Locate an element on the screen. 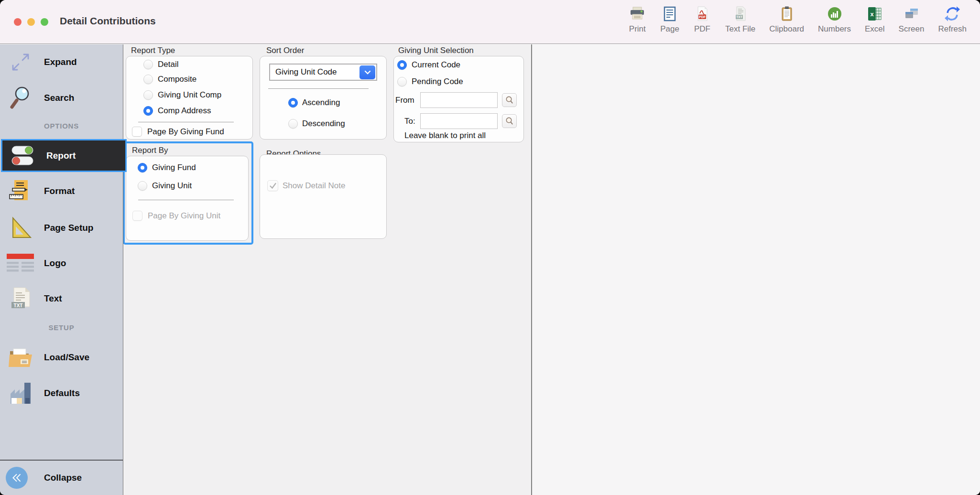 This screenshot has height=495, width=980. report-by-focus-ring: Report By Giving Fund Giving Unit Page B… is located at coordinates (188, 193).